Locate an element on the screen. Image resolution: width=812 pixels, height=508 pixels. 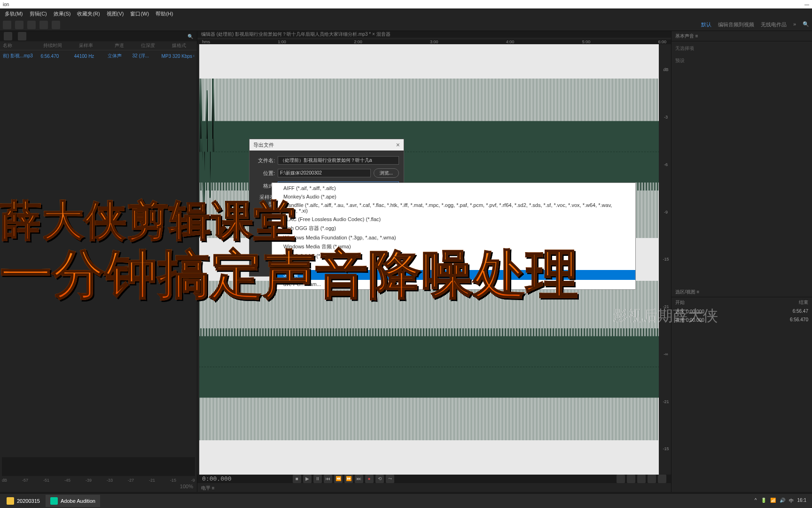
clock: 16:1 is located at coordinates (802, 501).